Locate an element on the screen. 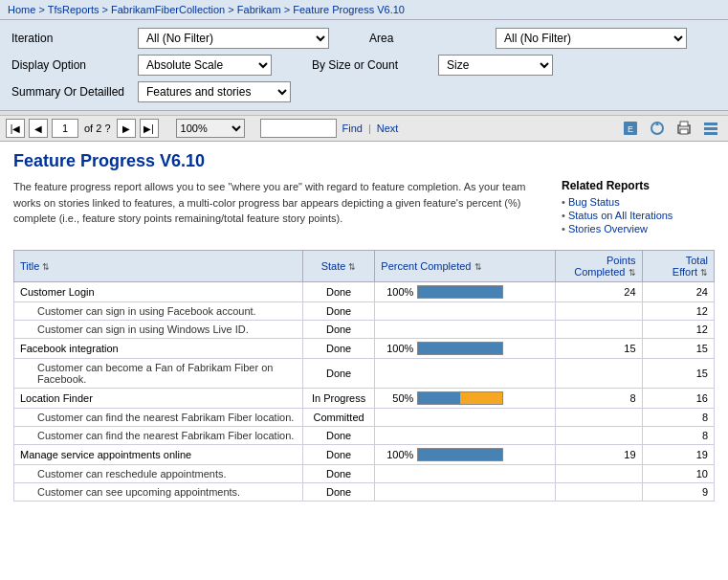  cell-effort: 9 is located at coordinates (677, 492).